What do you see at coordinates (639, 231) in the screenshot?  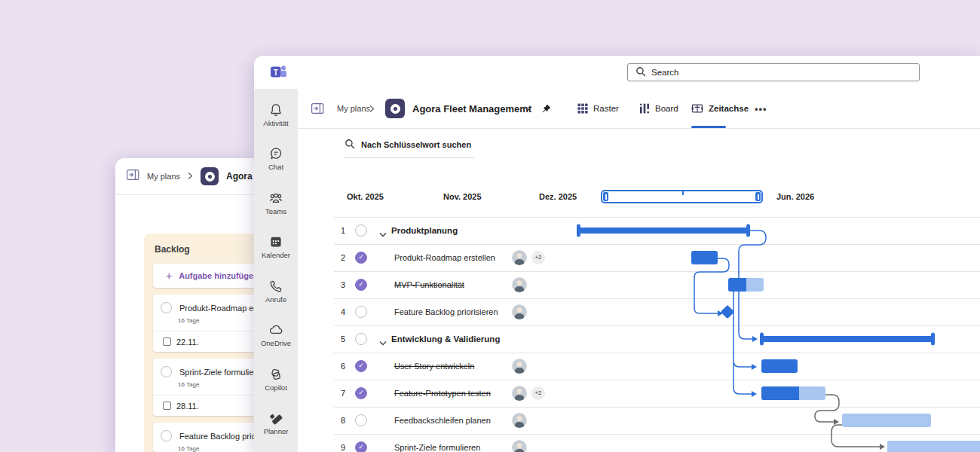 I see `task-row: 1Produktplanung` at bounding box center [639, 231].